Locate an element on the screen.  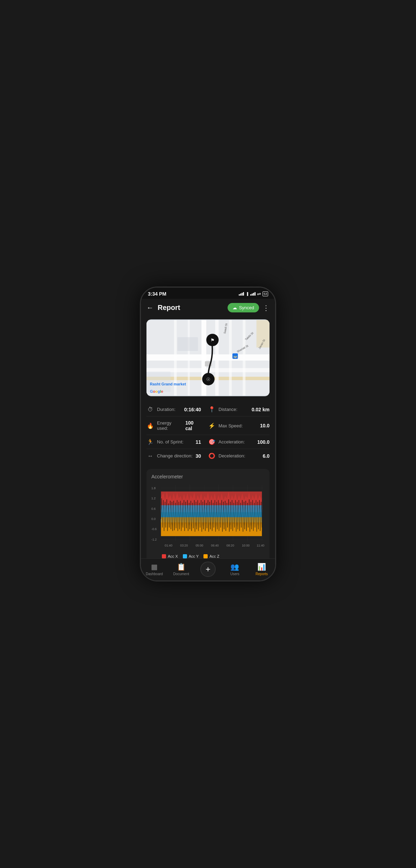
stats-container: ⏱ Duration: 0:16:40 📍 Distance: 0.02 km … is located at coordinates (208, 433).